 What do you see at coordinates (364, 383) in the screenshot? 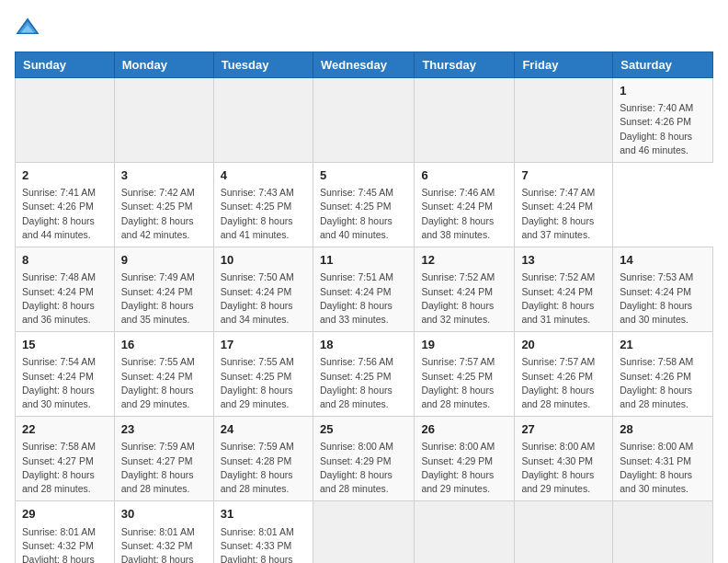
I see `day-info: Sunrise: 7:56 AMSunset: 4:25 PMDaylight:…` at bounding box center [364, 383].